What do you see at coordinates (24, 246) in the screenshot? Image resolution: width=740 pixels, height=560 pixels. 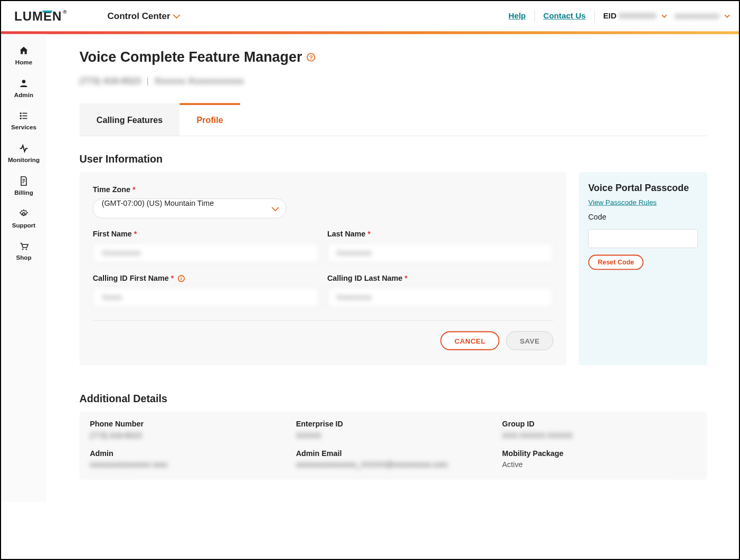 I see `cart-icon` at bounding box center [24, 246].